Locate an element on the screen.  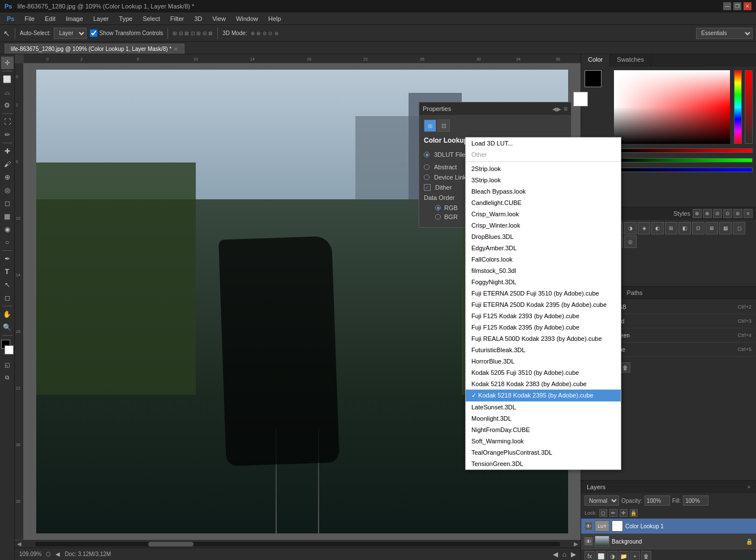
prop-abstract-radio is located at coordinates (427, 167).